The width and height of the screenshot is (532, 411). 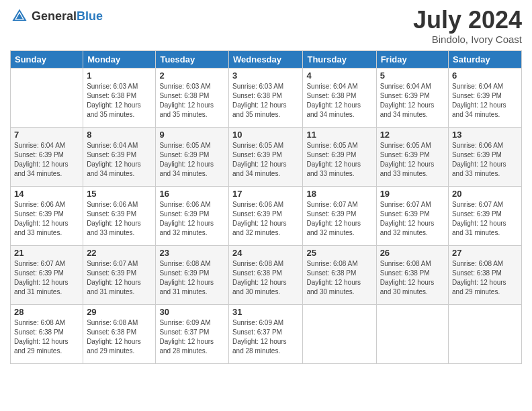 I want to click on day-number: 3, so click(x=266, y=75).